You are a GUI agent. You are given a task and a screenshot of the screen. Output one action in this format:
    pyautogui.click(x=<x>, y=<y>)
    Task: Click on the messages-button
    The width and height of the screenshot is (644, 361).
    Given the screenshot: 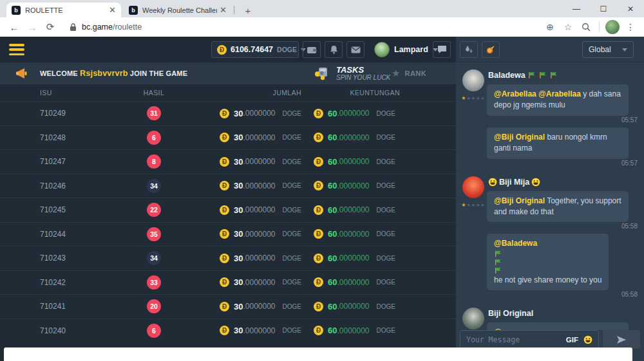 What is the action you would take?
    pyautogui.click(x=355, y=50)
    